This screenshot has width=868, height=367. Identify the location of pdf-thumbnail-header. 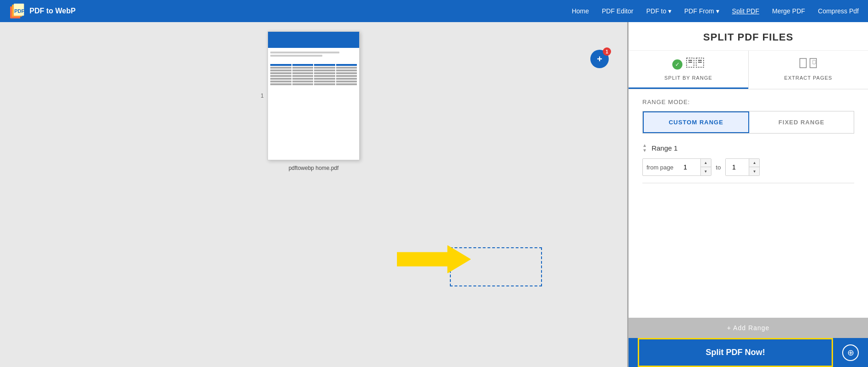
(314, 40).